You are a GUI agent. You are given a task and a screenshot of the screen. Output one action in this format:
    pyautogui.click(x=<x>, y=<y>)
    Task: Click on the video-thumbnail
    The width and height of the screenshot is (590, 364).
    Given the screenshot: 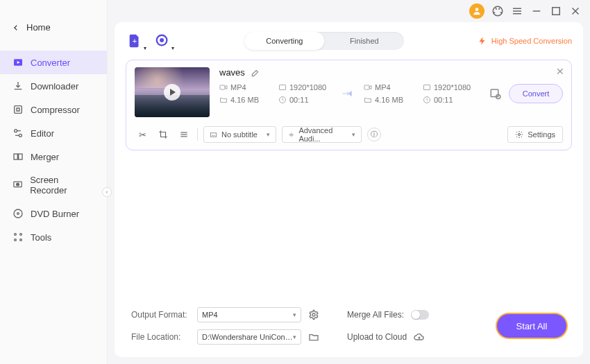 What is the action you would take?
    pyautogui.click(x=172, y=92)
    